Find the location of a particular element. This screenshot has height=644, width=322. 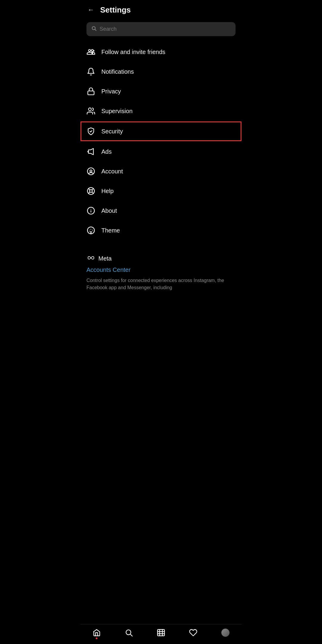

nav-activity is located at coordinates (193, 633).